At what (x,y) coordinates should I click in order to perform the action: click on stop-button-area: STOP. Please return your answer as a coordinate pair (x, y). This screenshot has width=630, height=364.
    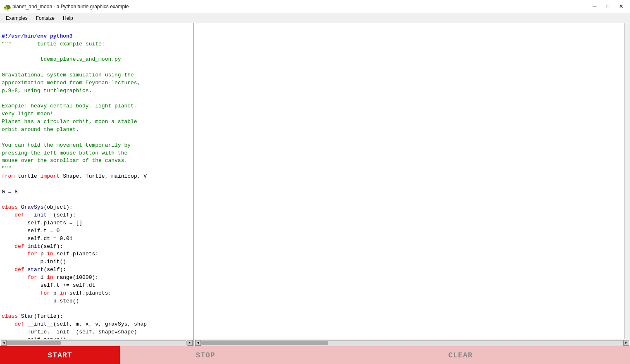
    Looking at the image, I should click on (205, 355).